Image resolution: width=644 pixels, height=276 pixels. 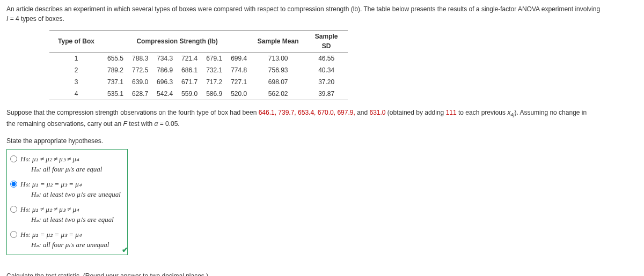 I want to click on radio-opt1, so click(x=14, y=159).